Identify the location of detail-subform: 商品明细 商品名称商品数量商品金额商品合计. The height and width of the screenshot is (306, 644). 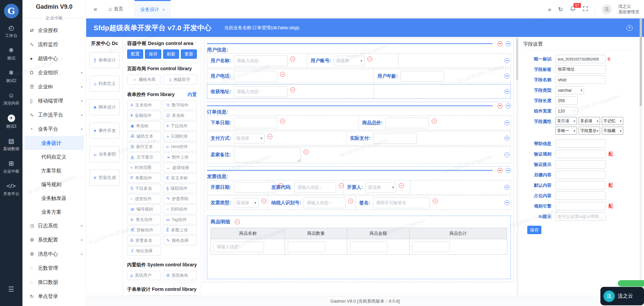
(359, 247).